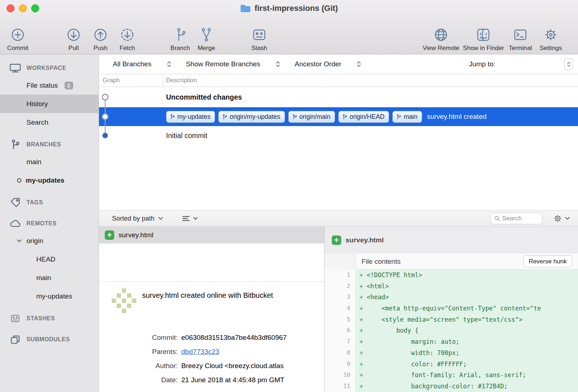 The image size is (578, 392). Describe the element at coordinates (15, 224) in the screenshot. I see `cloud-icon` at that location.